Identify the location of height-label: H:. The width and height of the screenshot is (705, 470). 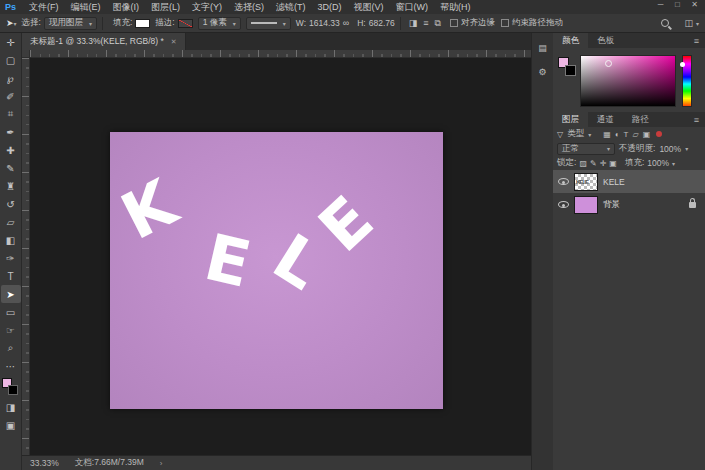
(362, 23).